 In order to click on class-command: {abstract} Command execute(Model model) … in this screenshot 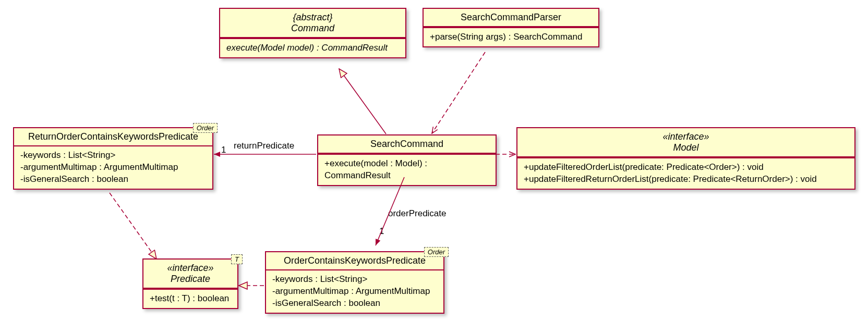, I will do `click(313, 33)`.